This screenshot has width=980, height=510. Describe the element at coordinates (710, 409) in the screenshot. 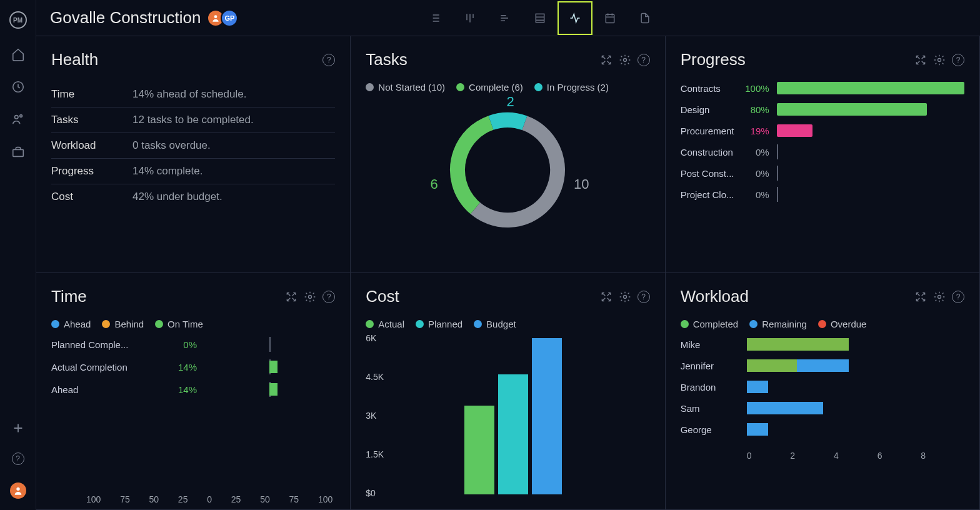

I see `workload-name: Sam` at that location.